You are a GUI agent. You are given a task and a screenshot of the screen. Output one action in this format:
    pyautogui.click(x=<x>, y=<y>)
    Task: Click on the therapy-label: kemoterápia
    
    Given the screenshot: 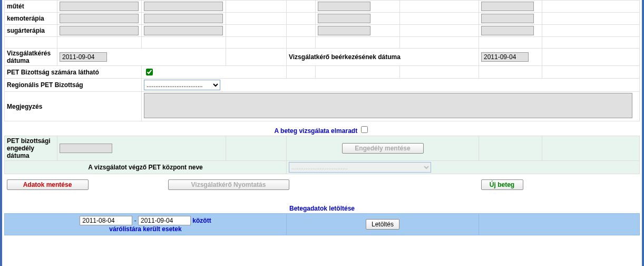 What is the action you would take?
    pyautogui.click(x=31, y=19)
    